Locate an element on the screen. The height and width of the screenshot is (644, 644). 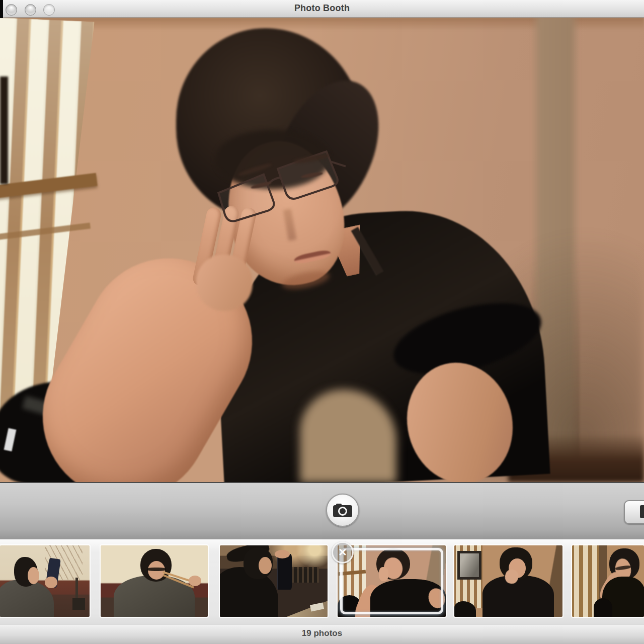
toolbar is located at coordinates (322, 511).